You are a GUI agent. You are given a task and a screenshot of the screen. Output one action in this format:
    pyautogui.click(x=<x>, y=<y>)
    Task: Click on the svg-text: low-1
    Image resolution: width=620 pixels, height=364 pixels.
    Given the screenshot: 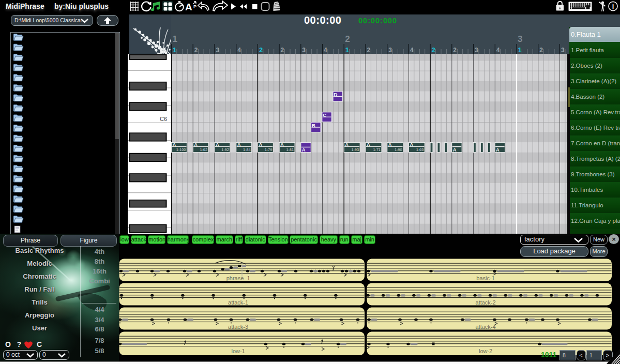 What is the action you would take?
    pyautogui.click(x=238, y=351)
    